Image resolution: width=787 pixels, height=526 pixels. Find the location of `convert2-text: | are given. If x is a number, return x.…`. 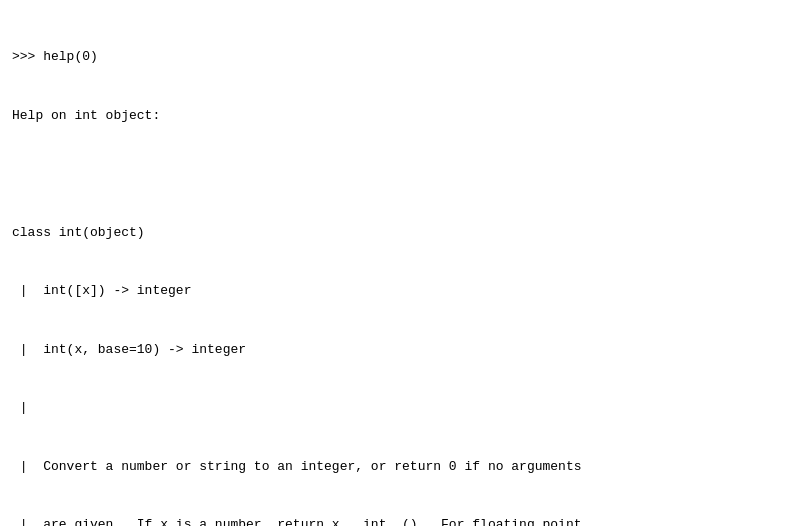

convert2-text: | are given. If x is a number, return x.… is located at coordinates (297, 522).